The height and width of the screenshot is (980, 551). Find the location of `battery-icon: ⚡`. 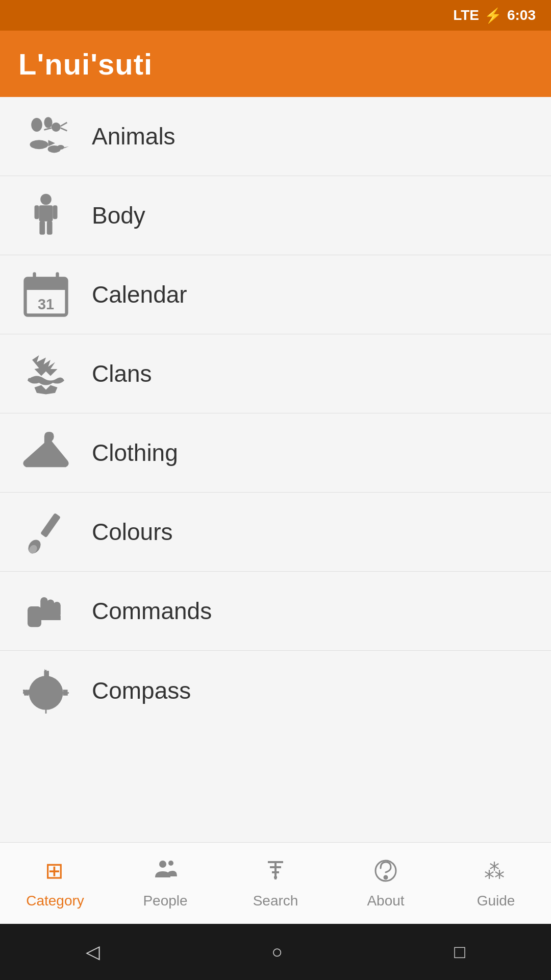

battery-icon: ⚡ is located at coordinates (493, 15).